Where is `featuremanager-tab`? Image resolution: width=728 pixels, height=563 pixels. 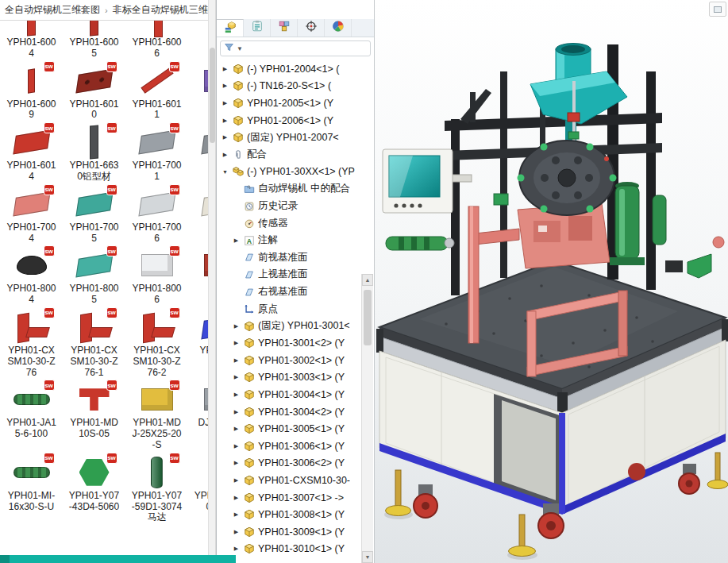
featuremanager-tab is located at coordinates (230, 28).